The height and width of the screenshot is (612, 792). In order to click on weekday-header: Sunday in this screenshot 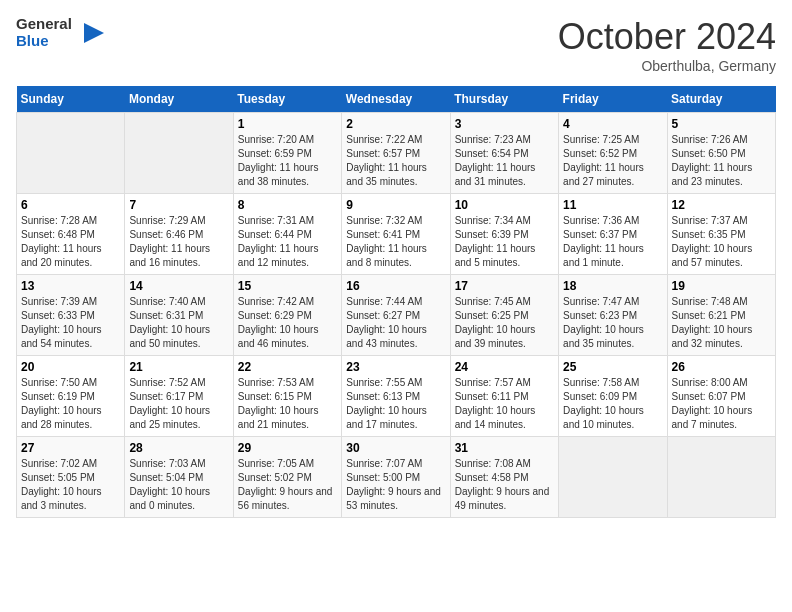, I will do `click(71, 100)`.